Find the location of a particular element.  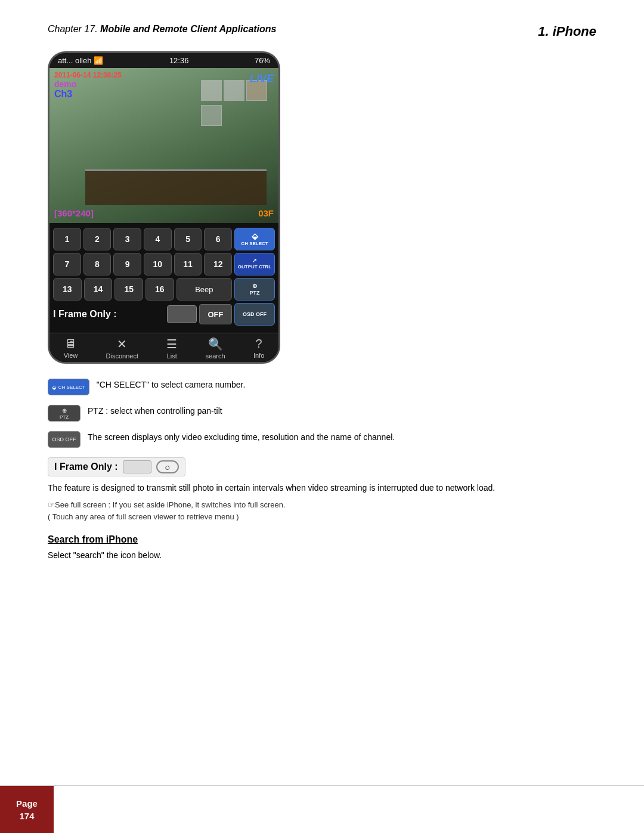

btn-15: 15 is located at coordinates (129, 289).